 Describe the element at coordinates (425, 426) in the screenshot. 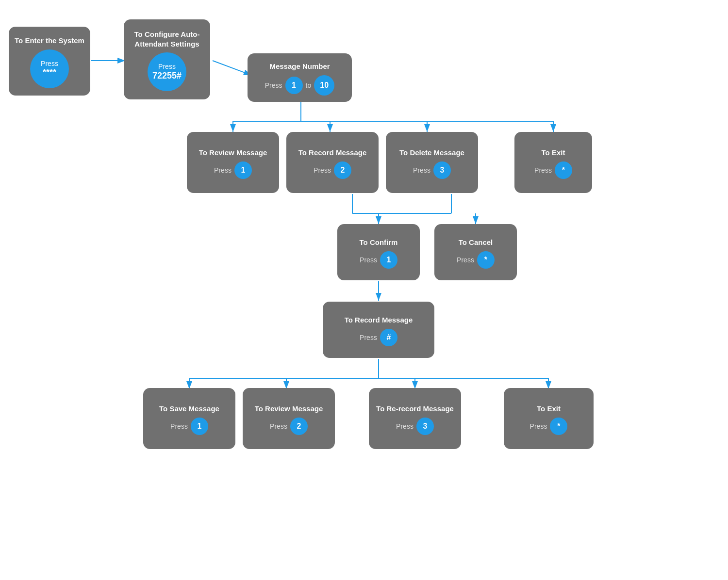

I see `rerecord-message-btn: 3` at that location.